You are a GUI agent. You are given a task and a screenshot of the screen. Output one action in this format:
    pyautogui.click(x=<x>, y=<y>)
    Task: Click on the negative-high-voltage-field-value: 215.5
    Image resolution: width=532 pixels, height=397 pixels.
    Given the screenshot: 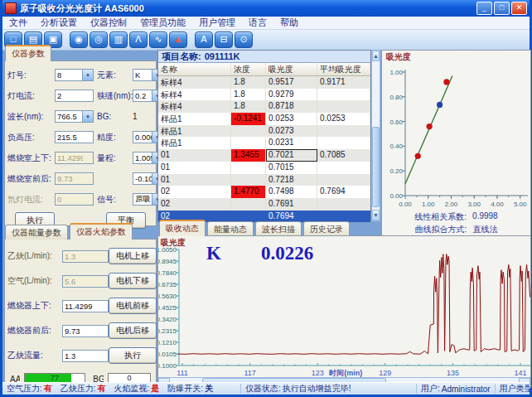 What is the action you would take?
    pyautogui.click(x=67, y=138)
    